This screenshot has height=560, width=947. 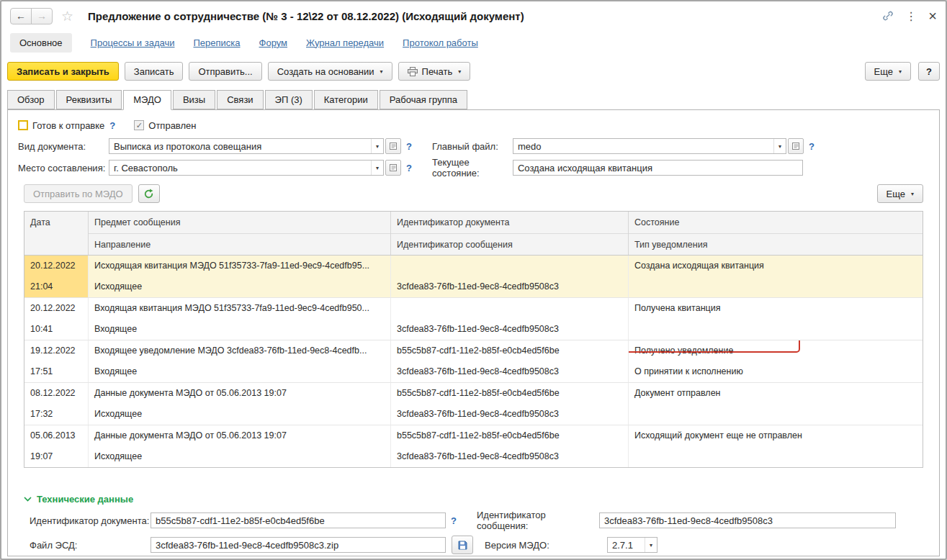 I want to click on close-button: ×, so click(x=933, y=16).